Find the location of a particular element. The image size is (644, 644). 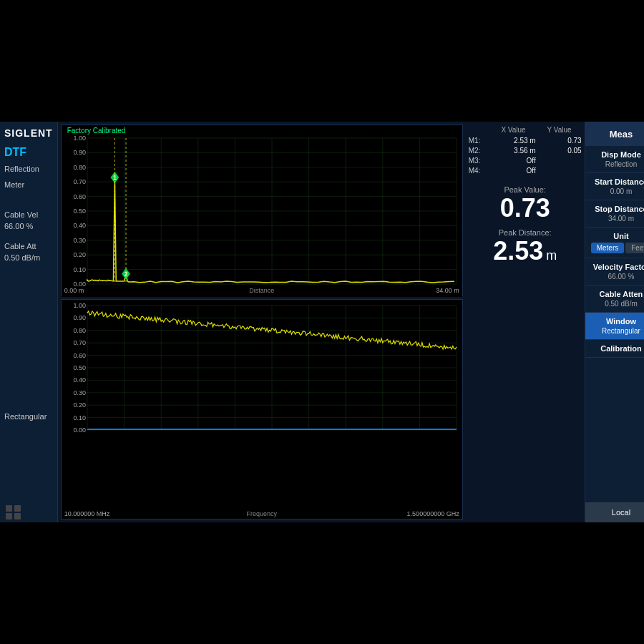

grid-icon is located at coordinates (14, 512).